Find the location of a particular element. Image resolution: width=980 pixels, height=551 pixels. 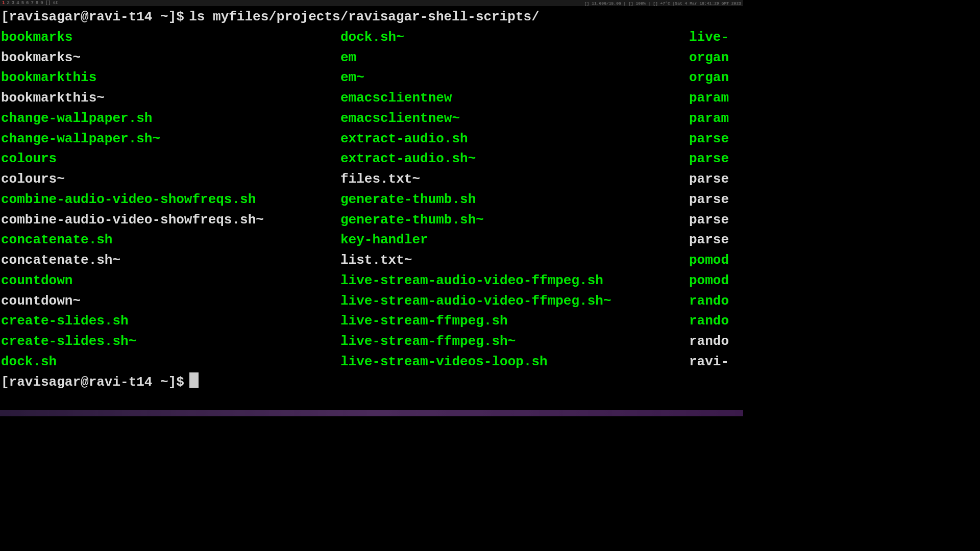

typed-command: ls myfiles/projects/ravisagar-shell-scri… is located at coordinates (364, 17).